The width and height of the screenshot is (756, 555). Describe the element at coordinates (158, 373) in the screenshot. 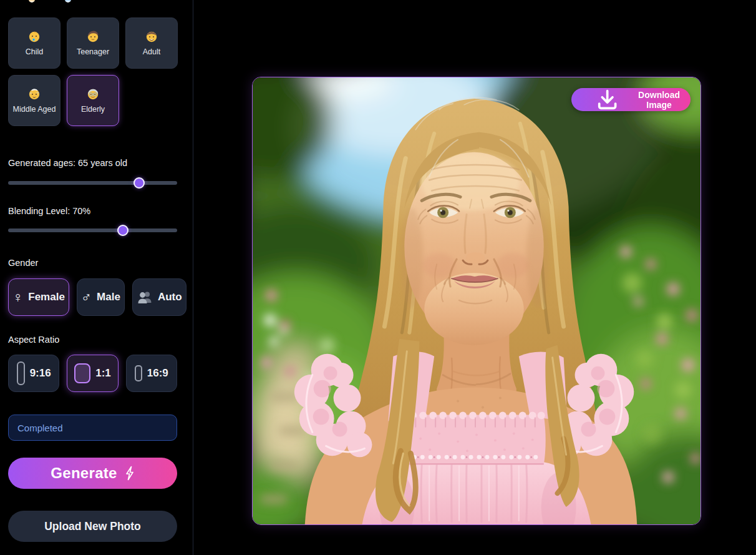

I see `aspect-option-label: 16:9` at that location.